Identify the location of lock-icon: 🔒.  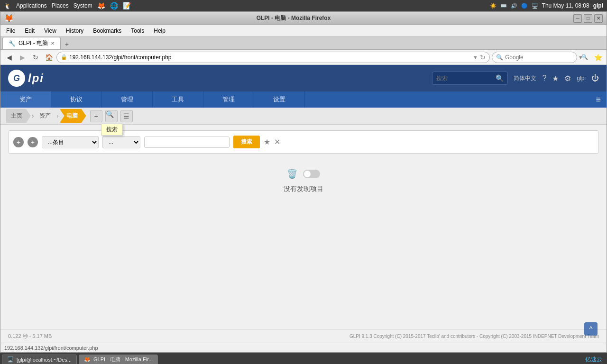
(64, 57).